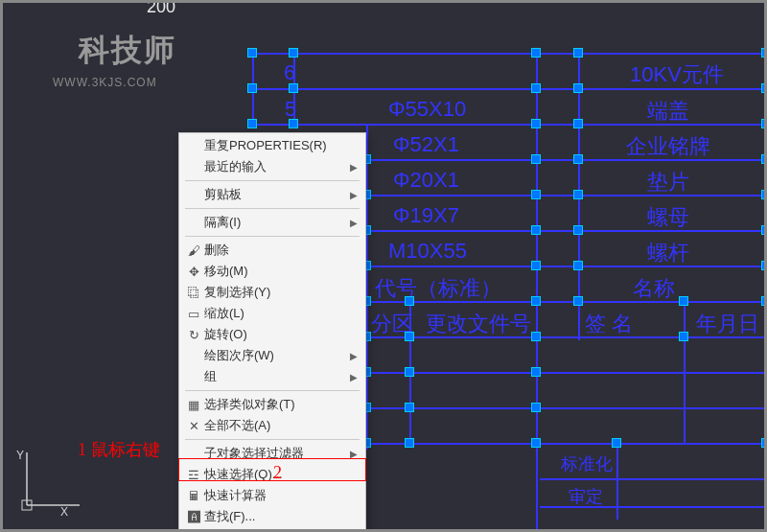  What do you see at coordinates (272, 517) in the screenshot?
I see `menu-item-21: 🅰查找(F)...` at bounding box center [272, 517].